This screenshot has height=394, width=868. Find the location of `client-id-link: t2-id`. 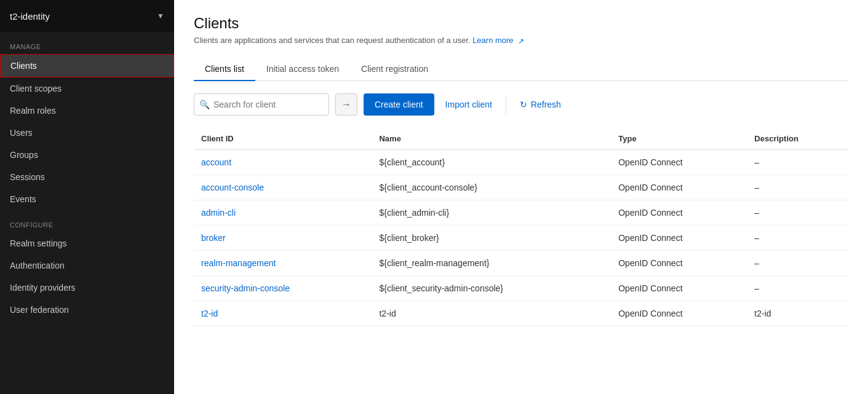

client-id-link: t2-id is located at coordinates (209, 313).